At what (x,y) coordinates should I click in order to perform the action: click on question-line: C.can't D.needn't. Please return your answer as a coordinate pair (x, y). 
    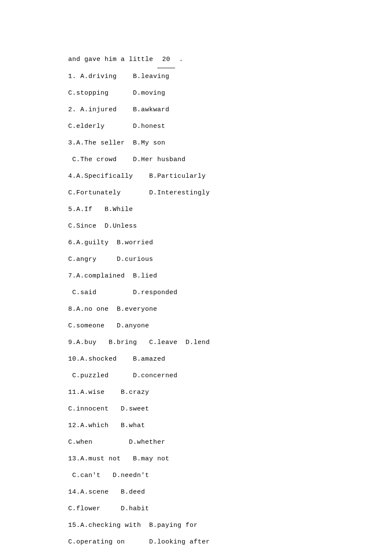
    Looking at the image, I should click on (196, 476).